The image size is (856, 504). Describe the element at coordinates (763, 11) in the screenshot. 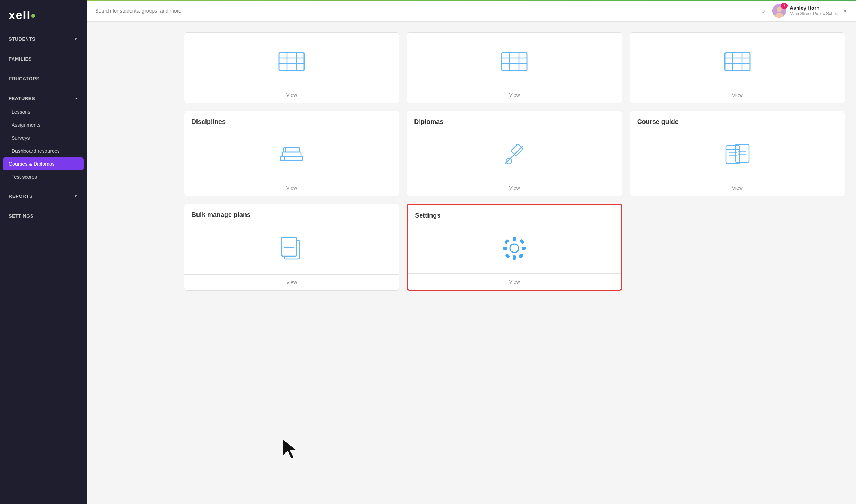

I see `search-icon: ⌕` at that location.